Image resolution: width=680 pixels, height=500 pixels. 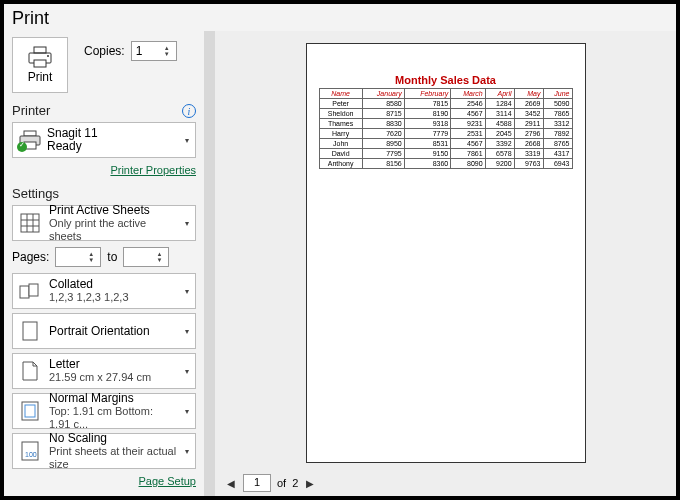 What do you see at coordinates (113, 332) in the screenshot?
I see `setting-title: Portrait Orientation` at bounding box center [113, 332].